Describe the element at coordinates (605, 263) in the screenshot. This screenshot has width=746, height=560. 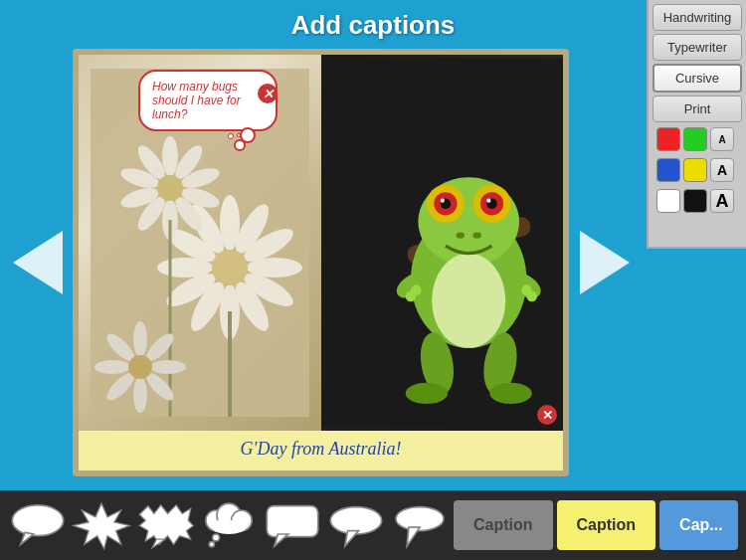
I see `right-arrow-area` at that location.